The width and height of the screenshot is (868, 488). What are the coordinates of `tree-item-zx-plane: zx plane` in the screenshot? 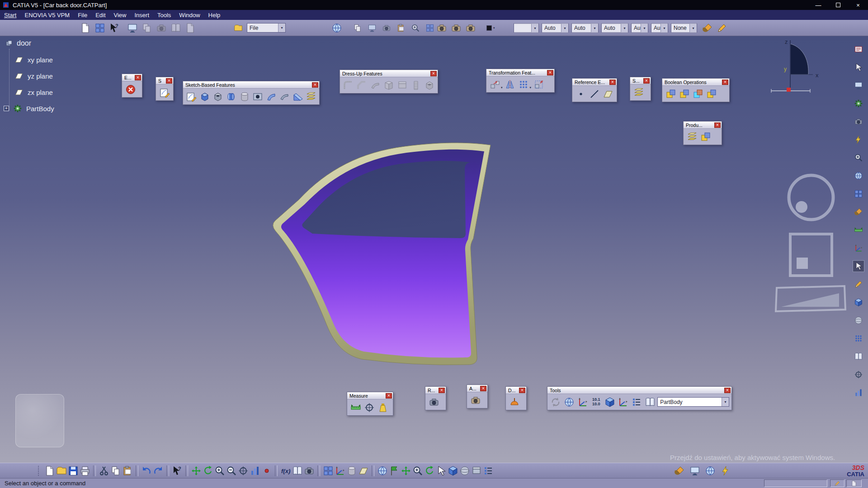 It's located at (33, 92).